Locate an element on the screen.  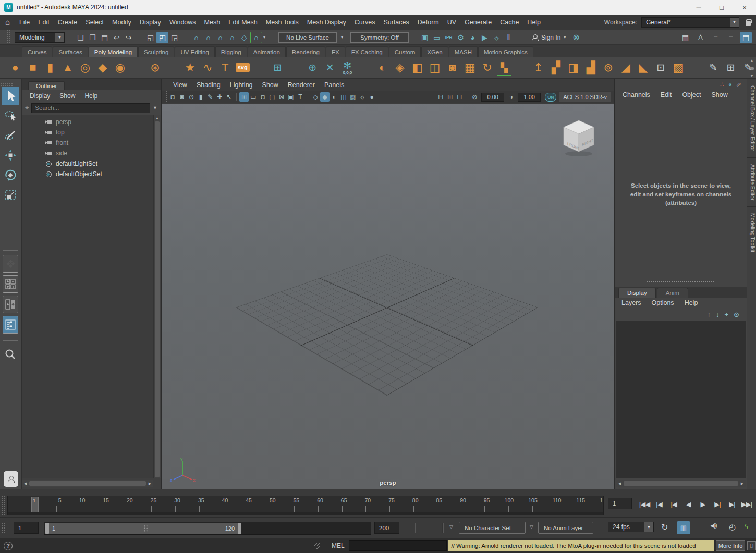
snap-to-curve-icon: ∩ is located at coordinates (209, 38).